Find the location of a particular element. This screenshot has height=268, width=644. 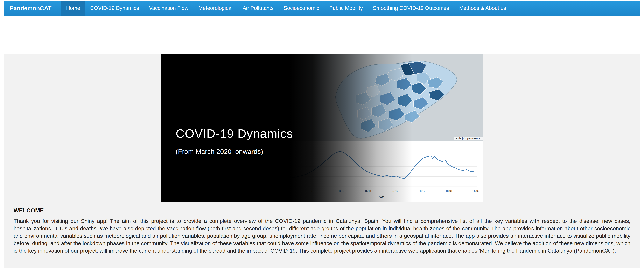

welcome-paragraph: Thank you for visiting our Shiny app! Th… is located at coordinates (322, 236).